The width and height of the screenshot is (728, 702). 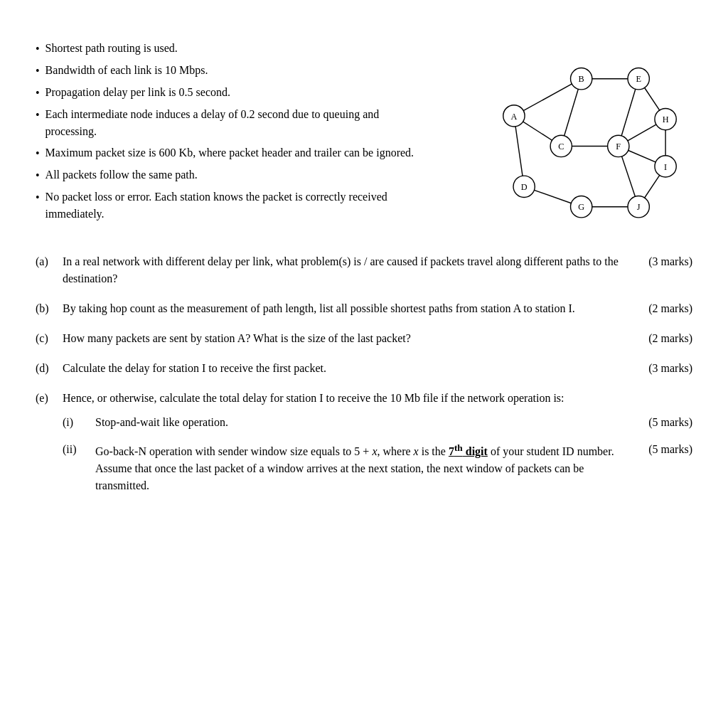 I want to click on bullet-item: Bandwidth of each link is 10 Mbps., so click(x=229, y=71).